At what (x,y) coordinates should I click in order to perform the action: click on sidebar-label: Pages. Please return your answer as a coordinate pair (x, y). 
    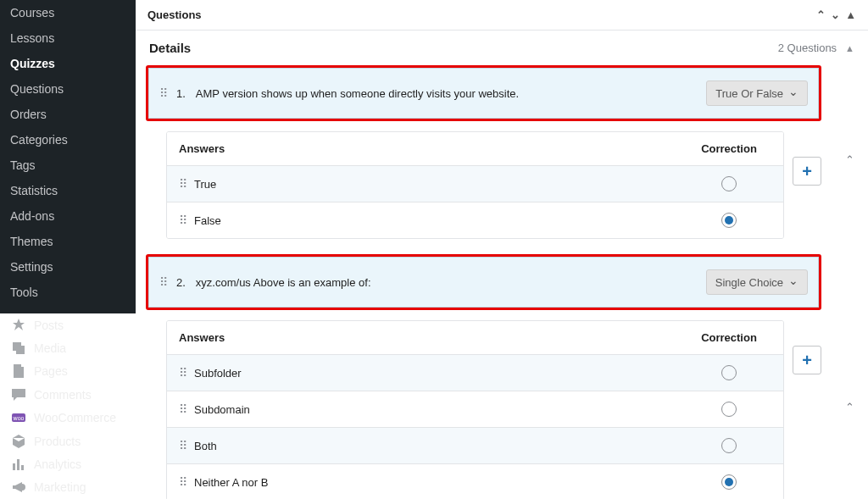
    Looking at the image, I should click on (51, 371).